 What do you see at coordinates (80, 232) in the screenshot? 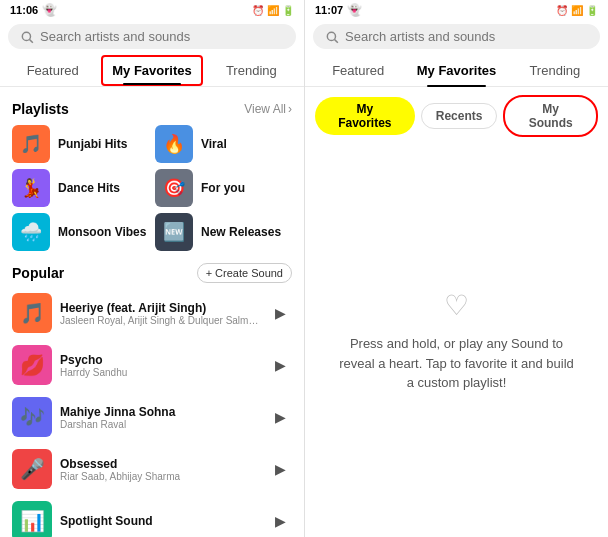
I see `list-item: 🌧️ Monsoon Vibes` at bounding box center [80, 232].